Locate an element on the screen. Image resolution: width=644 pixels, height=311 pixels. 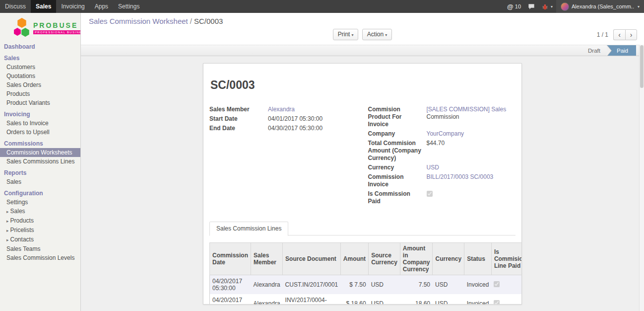
company-link: YourCompany is located at coordinates (446, 134).